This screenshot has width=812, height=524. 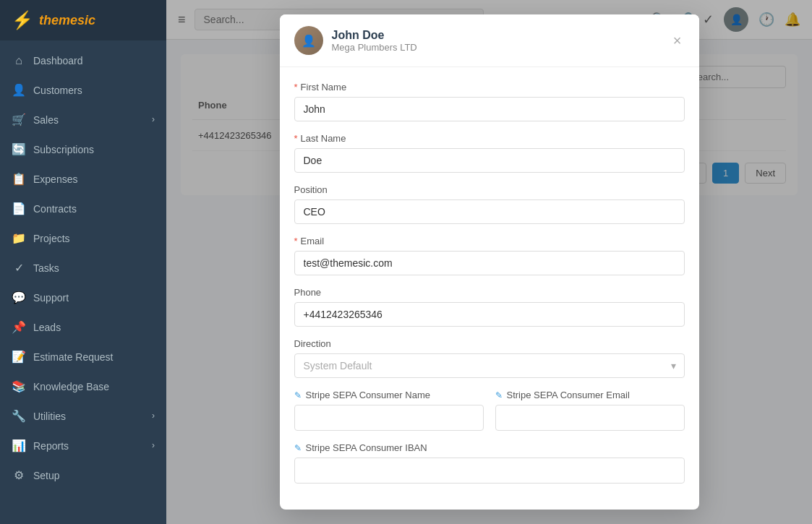 What do you see at coordinates (19, 267) in the screenshot?
I see `tasks-nav-icon: ✓` at bounding box center [19, 267].